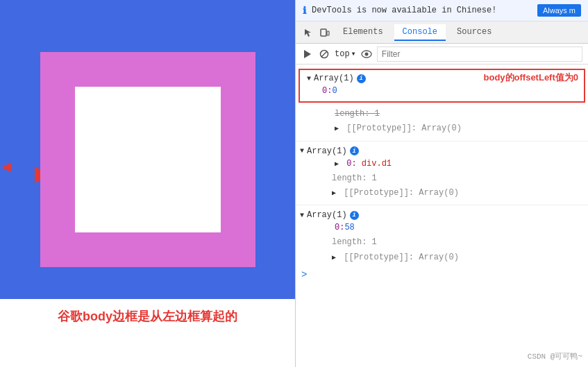  What do you see at coordinates (324, 54) in the screenshot?
I see `ban-button` at bounding box center [324, 54].